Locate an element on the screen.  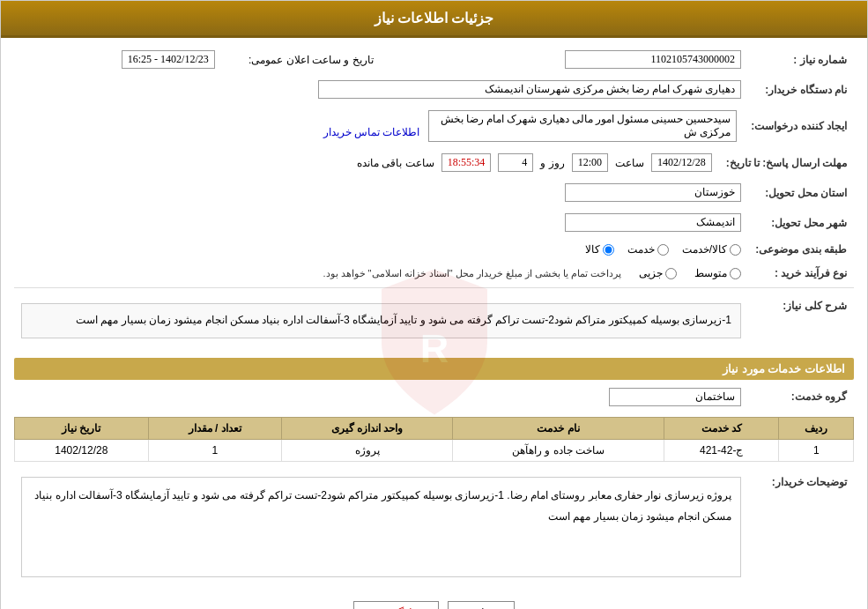
deadline-value: 1402/12/28 ساعت 12:00 روز و 4 18:55:34 س… is located at coordinates (367, 162).